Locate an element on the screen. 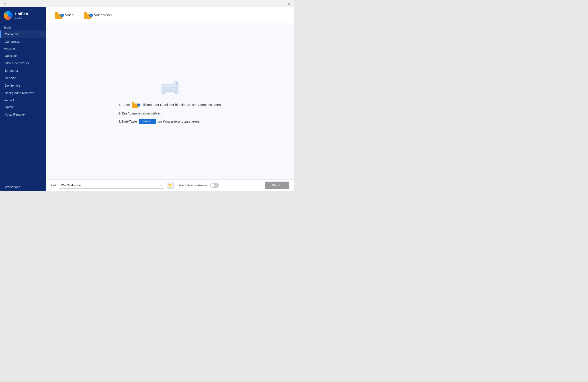 The height and width of the screenshot is (382, 588). menu-icon: ≡ is located at coordinates (5, 4).